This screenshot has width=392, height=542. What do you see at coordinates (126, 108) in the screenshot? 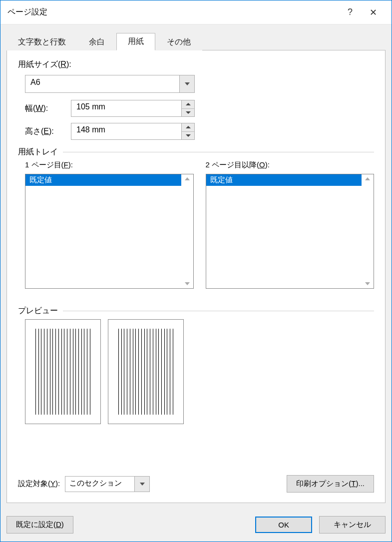
I see `width-value: 105 mm` at bounding box center [126, 108].